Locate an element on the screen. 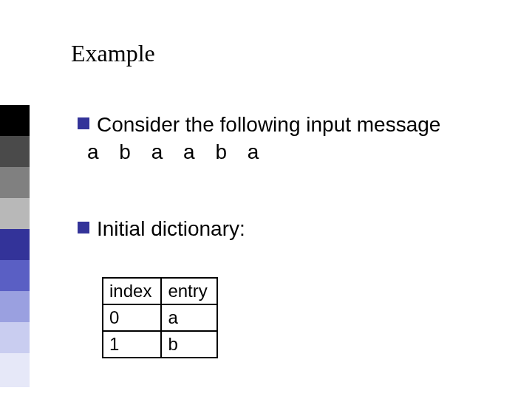 This screenshot has height=399, width=532. table-cell-entry: b is located at coordinates (189, 344).